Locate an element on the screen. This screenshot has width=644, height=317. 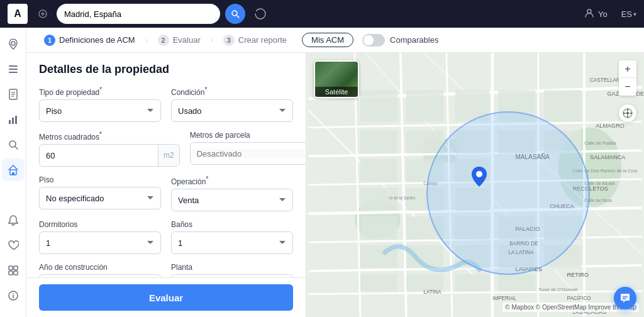
svg-text: PACÍFICO is located at coordinates (579, 298).